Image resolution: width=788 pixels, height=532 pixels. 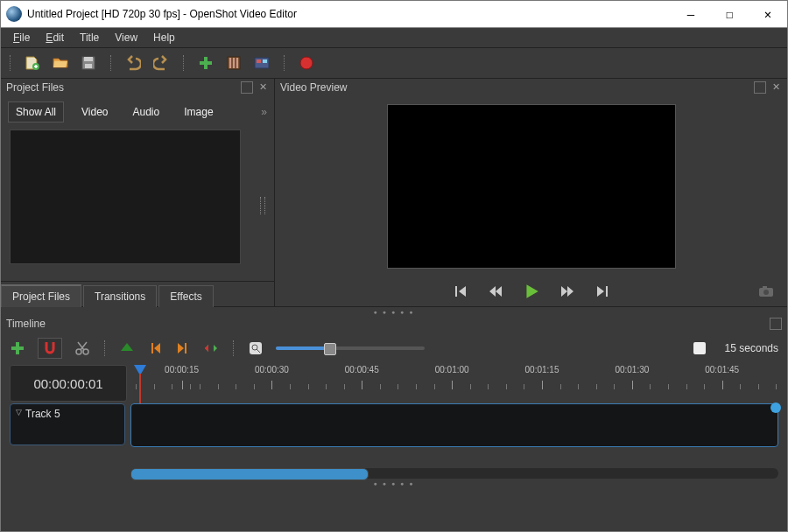 What do you see at coordinates (67, 424) in the screenshot?
I see `track-header: ▽ Track 5` at bounding box center [67, 424].